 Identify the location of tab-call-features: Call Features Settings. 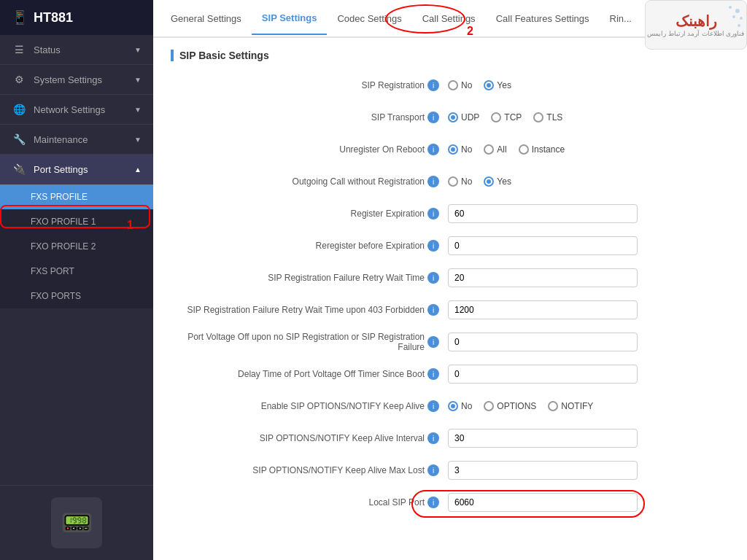
(543, 19).